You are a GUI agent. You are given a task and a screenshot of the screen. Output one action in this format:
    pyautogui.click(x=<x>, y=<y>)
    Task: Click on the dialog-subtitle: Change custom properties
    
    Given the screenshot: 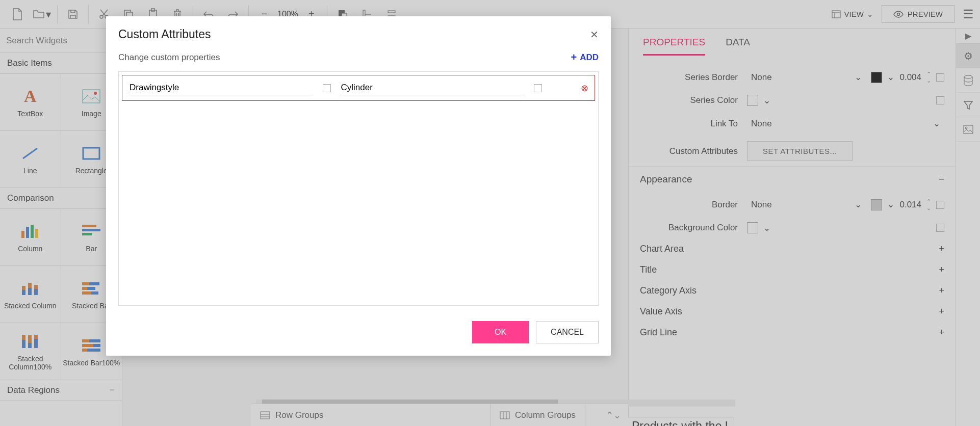 What is the action you would take?
    pyautogui.click(x=169, y=58)
    